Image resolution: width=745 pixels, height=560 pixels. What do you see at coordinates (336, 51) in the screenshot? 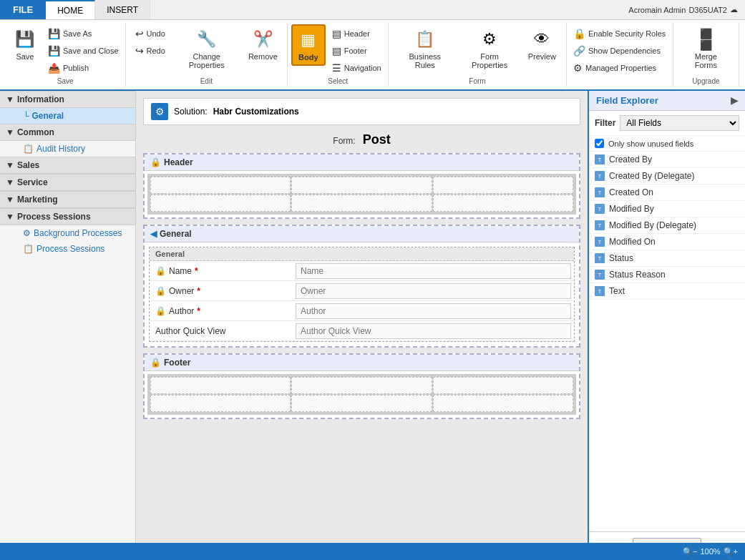
I see `footer-icon: ▤` at bounding box center [336, 51].